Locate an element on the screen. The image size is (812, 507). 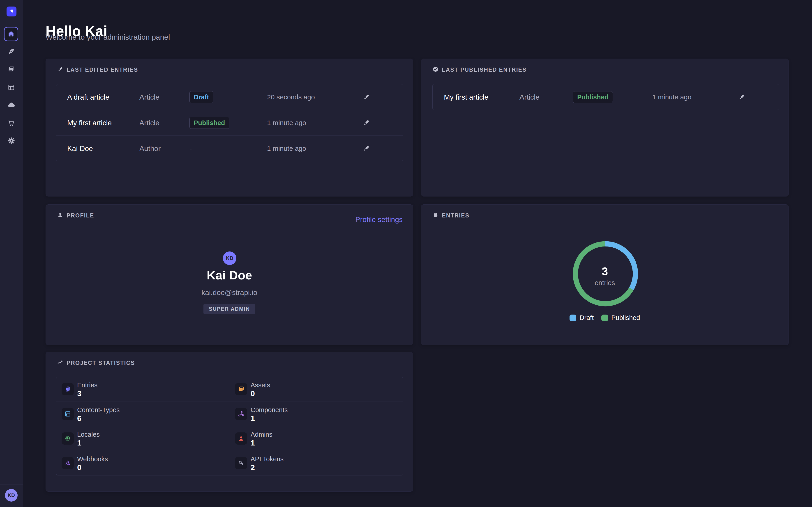
home-icon is located at coordinates (11, 34).